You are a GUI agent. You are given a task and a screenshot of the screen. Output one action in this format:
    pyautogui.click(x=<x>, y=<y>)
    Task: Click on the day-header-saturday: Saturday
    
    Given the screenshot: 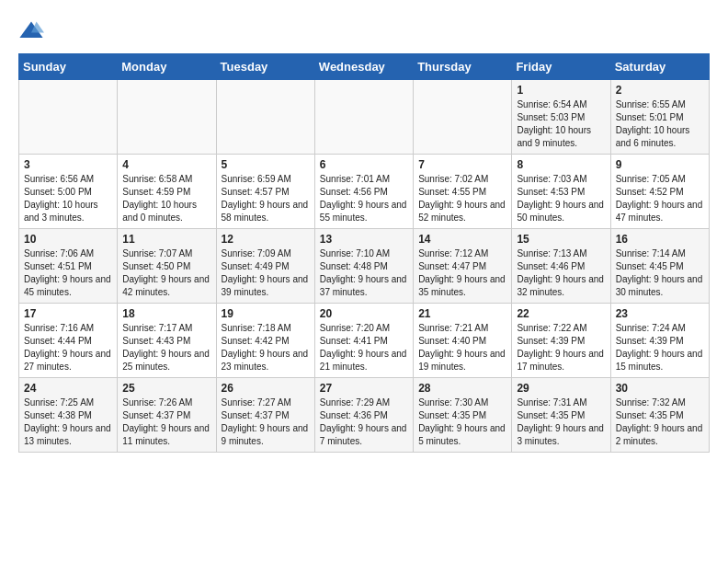 What is the action you would take?
    pyautogui.click(x=660, y=67)
    